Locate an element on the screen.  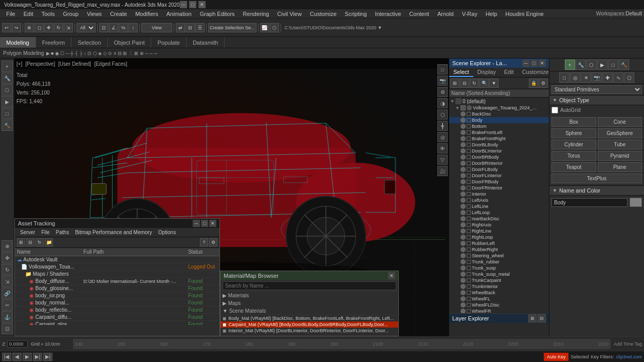
menu-tools: Tools is located at coordinates (48, 14).